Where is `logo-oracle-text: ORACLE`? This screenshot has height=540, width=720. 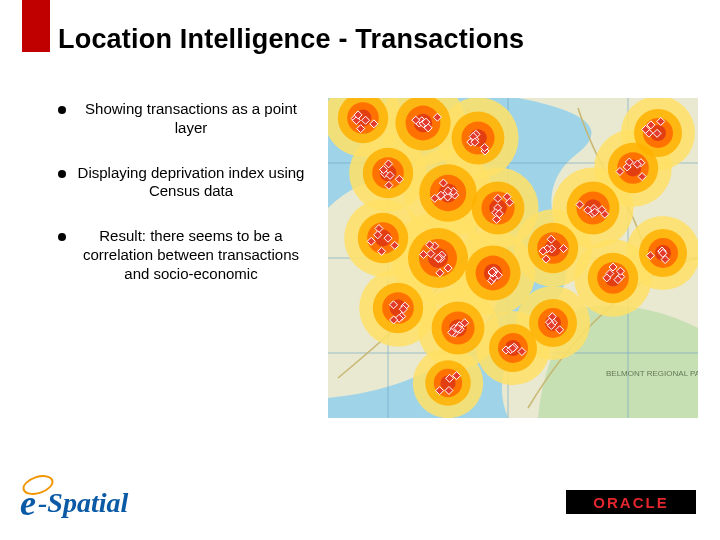 logo-oracle-text: ORACLE is located at coordinates (630, 502).